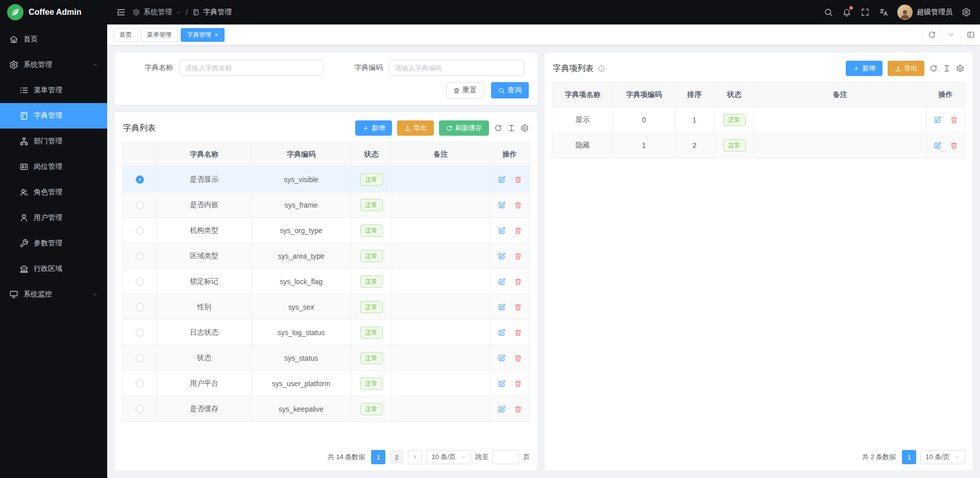 Image resolution: width=980 pixels, height=478 pixels. I want to click on layout-settings-icon, so click(970, 35).